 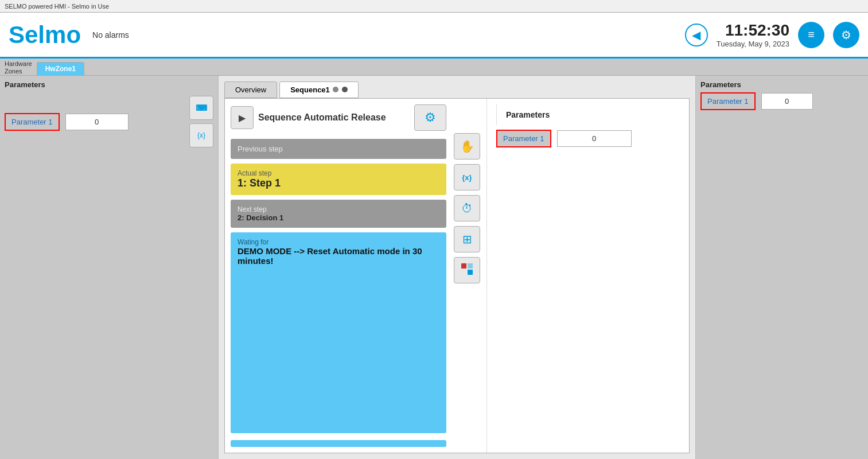 I want to click on hwzone1-tab: HwZone1, so click(x=61, y=69).